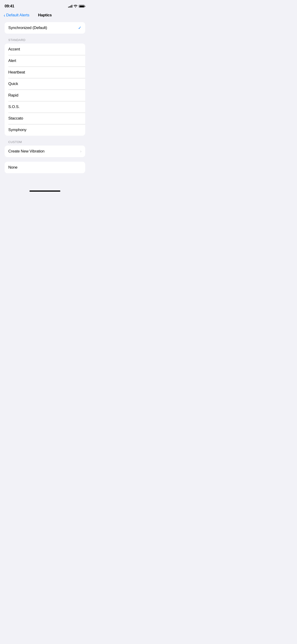 This screenshot has height=644, width=297. I want to click on status-icons, so click(77, 6).